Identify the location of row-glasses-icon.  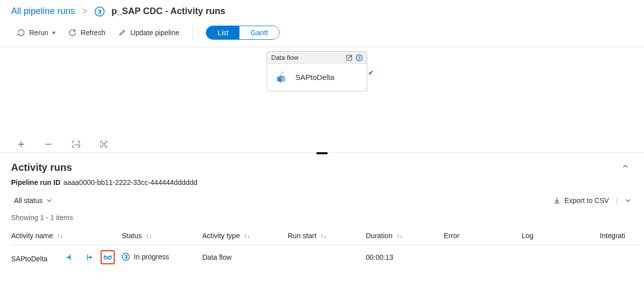
(108, 257).